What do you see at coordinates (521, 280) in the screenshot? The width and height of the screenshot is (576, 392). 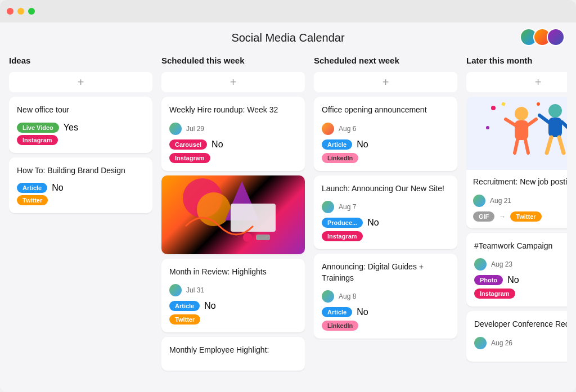 I see `tags-row: Photo No` at bounding box center [521, 280].